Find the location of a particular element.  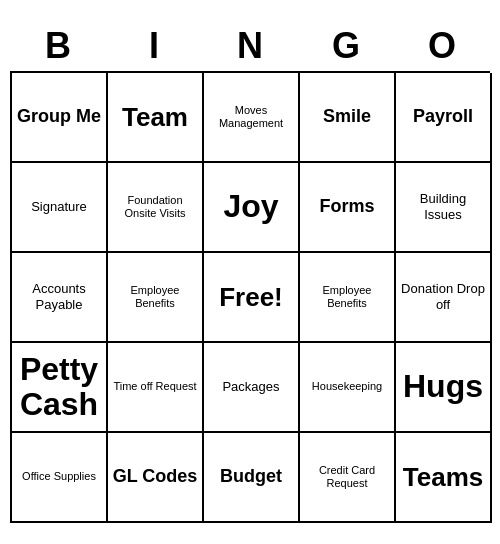

cell-4-2: Budget is located at coordinates (252, 478).